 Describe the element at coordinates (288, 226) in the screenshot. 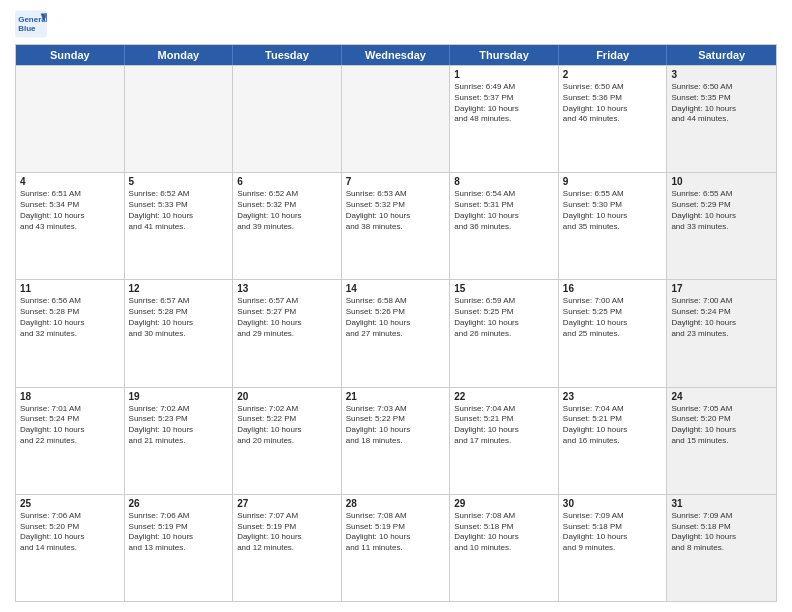

I see `calendar-day-6: 6Sunrise: 6:52 AM Sunset: 5:32 PM Daylig…` at that location.